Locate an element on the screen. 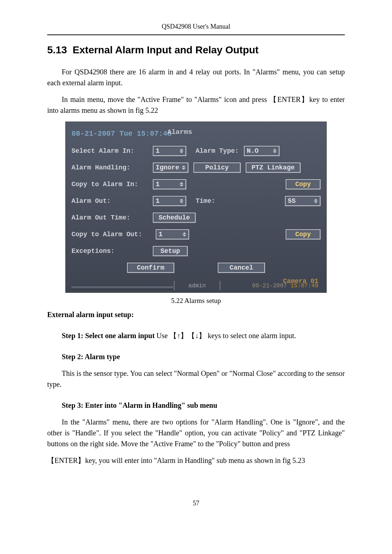 The height and width of the screenshot is (554, 392). subheading-external-alarm: External alarm input setup: is located at coordinates (196, 315).